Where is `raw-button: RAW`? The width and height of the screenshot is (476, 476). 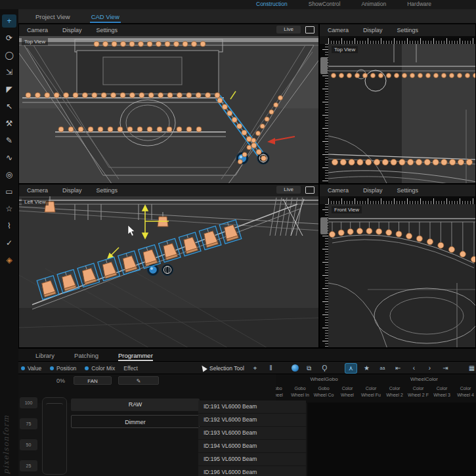 raw-button: RAW is located at coordinates (135, 404).